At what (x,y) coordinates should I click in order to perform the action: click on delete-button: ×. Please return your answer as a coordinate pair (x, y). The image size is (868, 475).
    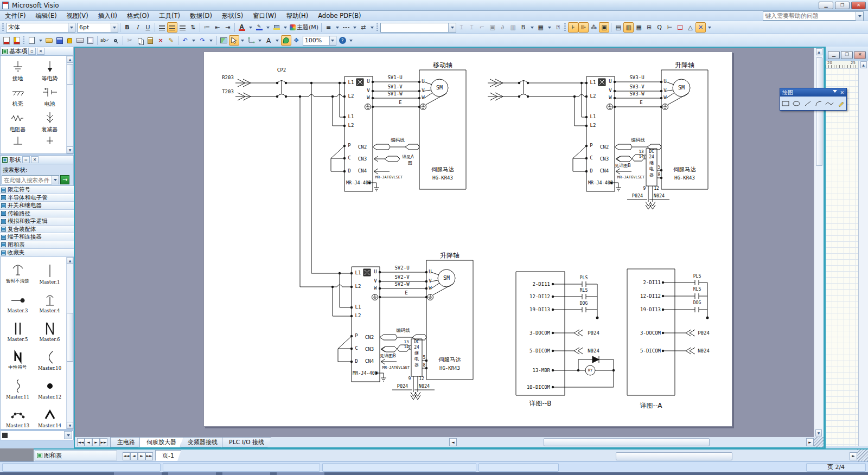
    Looking at the image, I should click on (161, 40).